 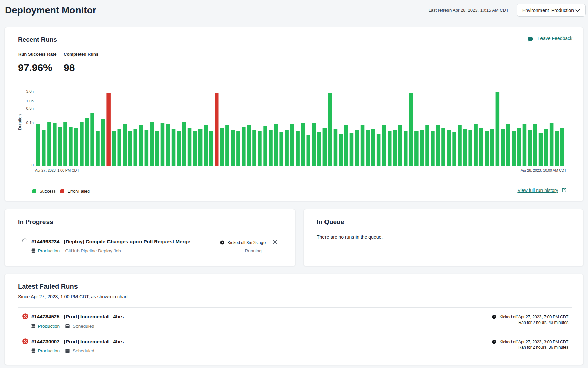 I want to click on svg-text: 3.0h, so click(x=30, y=91).